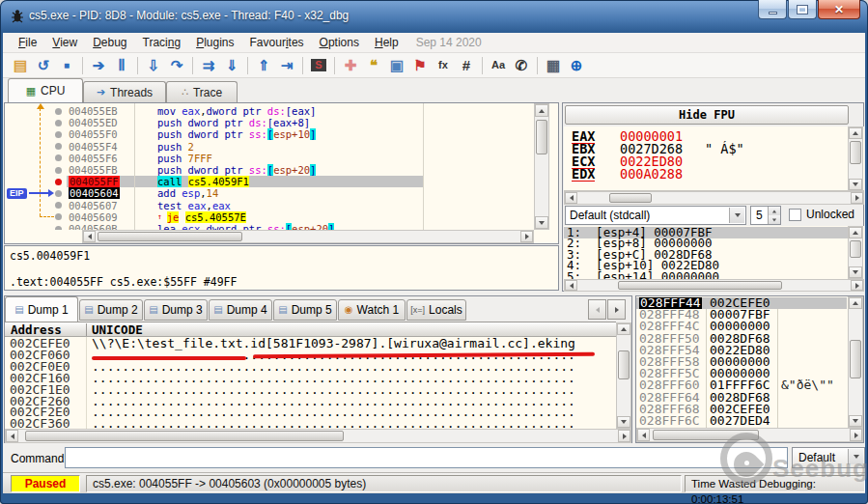 The height and width of the screenshot is (504, 868). Describe the element at coordinates (553, 66) in the screenshot. I see `calculator-icon: ▦` at that location.